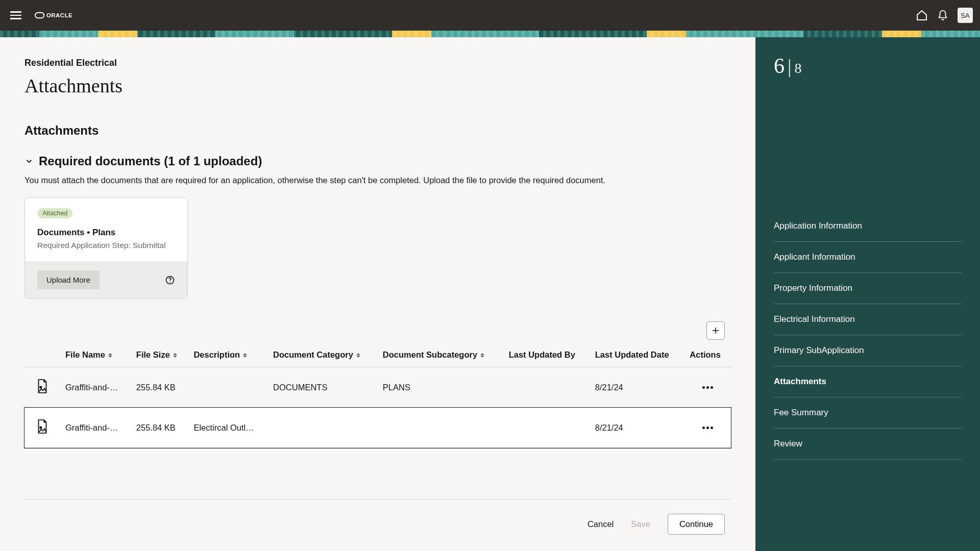 This screenshot has height=551, width=980. I want to click on menu-button, so click(16, 15).